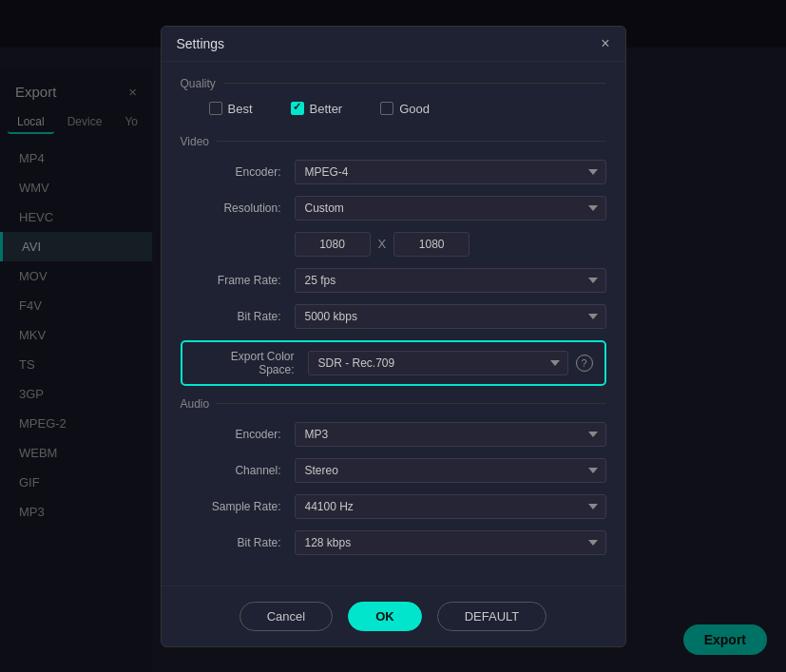 The width and height of the screenshot is (786, 672). Describe the element at coordinates (317, 108) in the screenshot. I see `quality-better: Better` at that location.